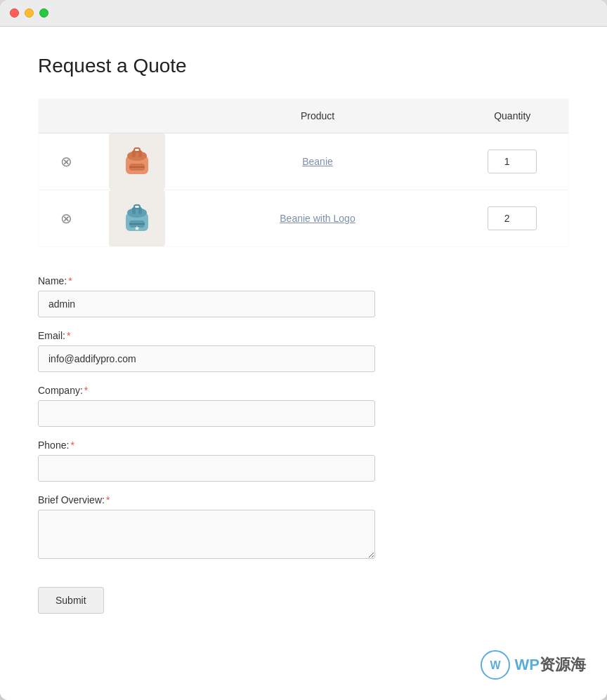 The width and height of the screenshot is (607, 700). Describe the element at coordinates (69, 336) in the screenshot. I see `email-required: *` at that location.